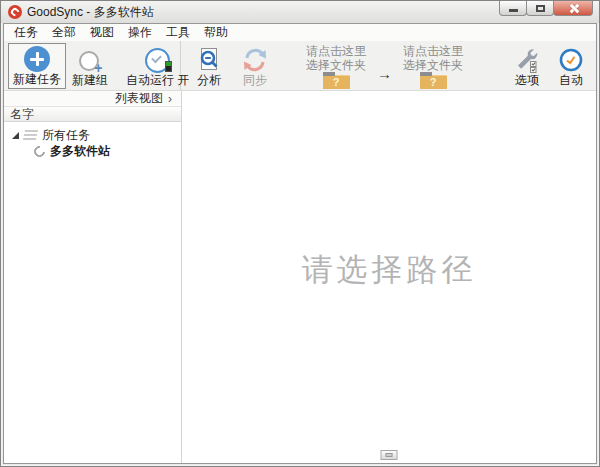 This screenshot has height=467, width=600. I want to click on menu-item-help: 帮助, so click(216, 32).